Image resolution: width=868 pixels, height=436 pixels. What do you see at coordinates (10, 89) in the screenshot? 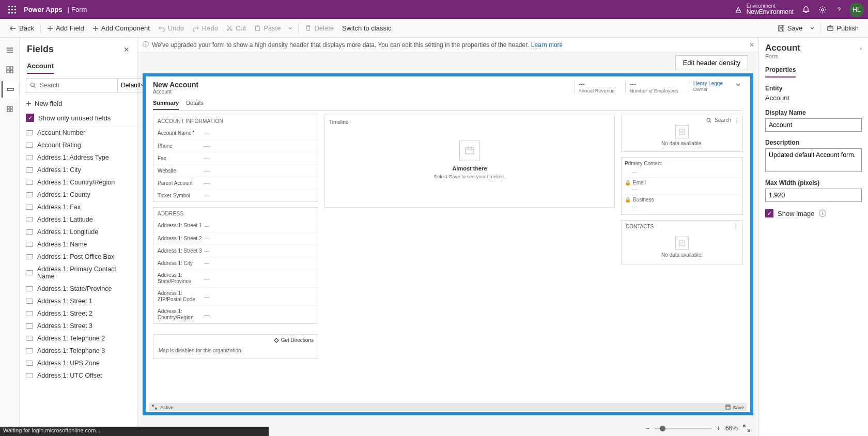
I see `rail-fields-icon` at bounding box center [10, 89].